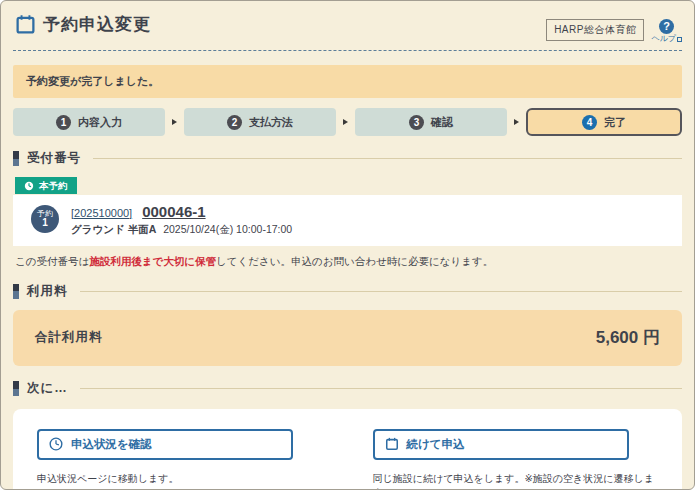 The image size is (695, 490). I want to click on year-code-link: [202510000], so click(102, 213).